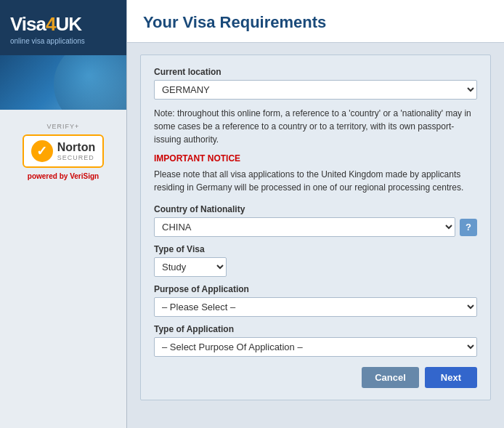  I want to click on logo-four: 4, so click(51, 24).